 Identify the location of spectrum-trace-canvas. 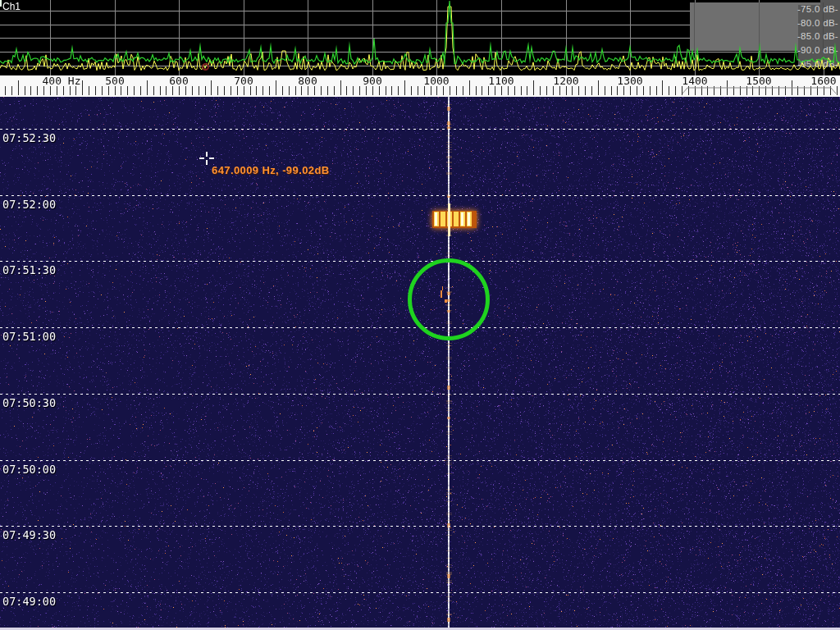
(420, 38).